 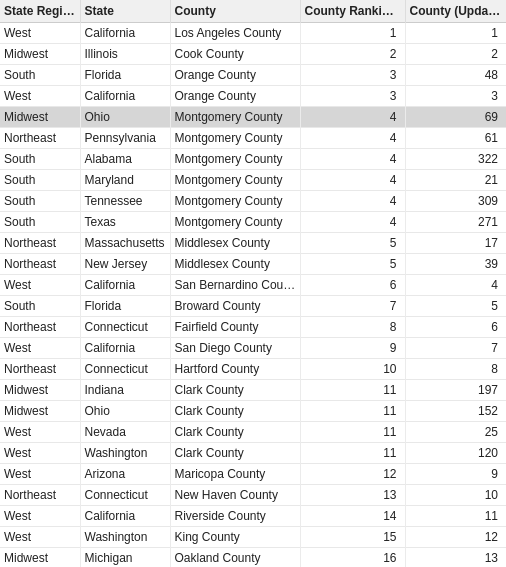 What do you see at coordinates (125, 390) in the screenshot?
I see `cell-state: Indiana` at bounding box center [125, 390].